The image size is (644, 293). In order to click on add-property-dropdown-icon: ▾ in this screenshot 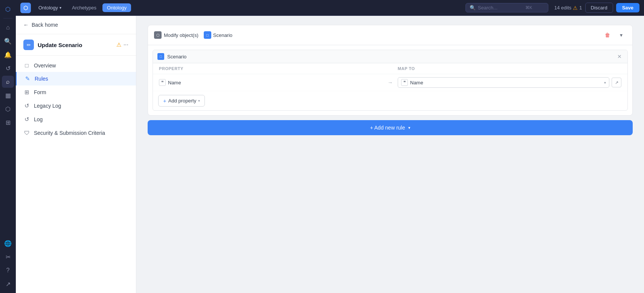, I will do `click(199, 101)`.